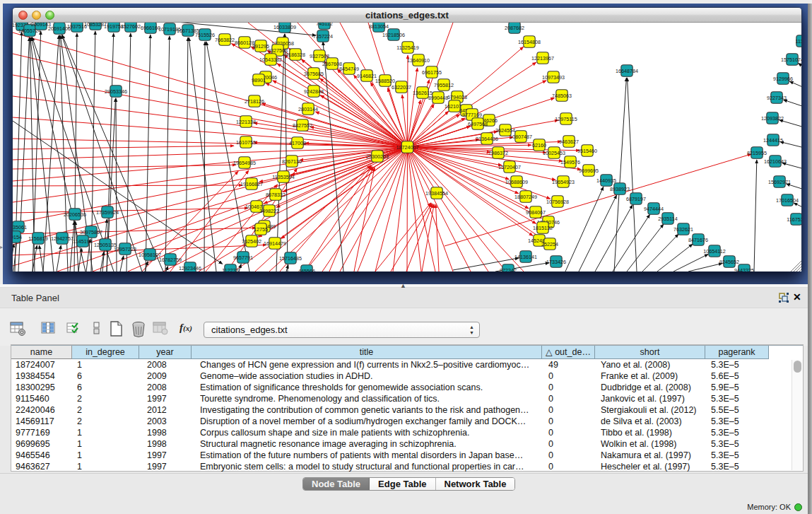 Image resolution: width=812 pixels, height=514 pixels. What do you see at coordinates (558, 202) in the screenshot?
I see `svg-text: 10756928` at bounding box center [558, 202].